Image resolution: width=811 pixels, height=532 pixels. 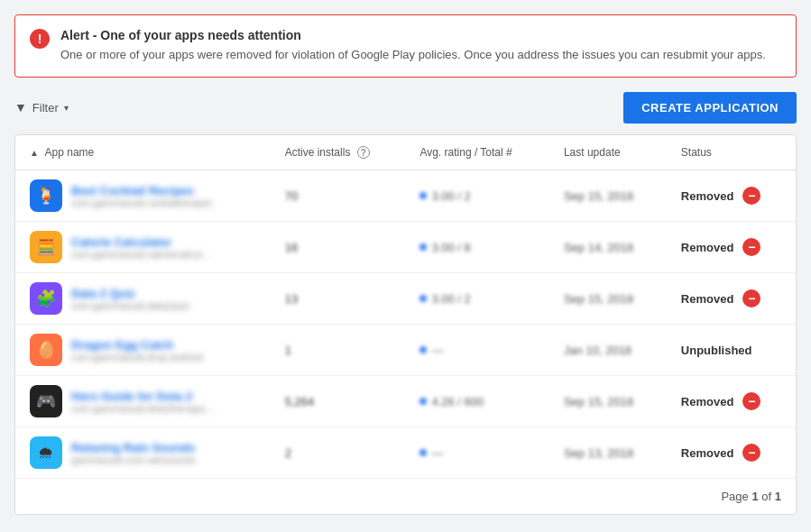 What do you see at coordinates (134, 460) in the screenshot?
I see `app-package: gammasudi.com.rainsounds` at bounding box center [134, 460].